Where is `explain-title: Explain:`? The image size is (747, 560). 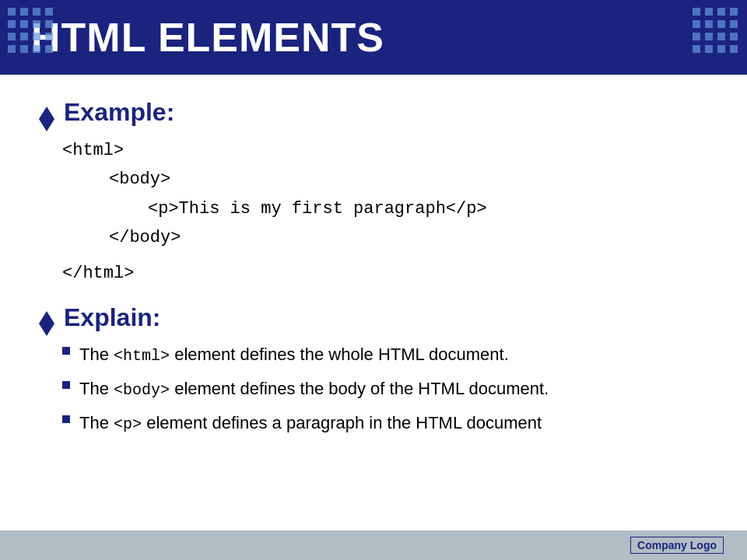
explain-title: Explain: is located at coordinates (112, 317).